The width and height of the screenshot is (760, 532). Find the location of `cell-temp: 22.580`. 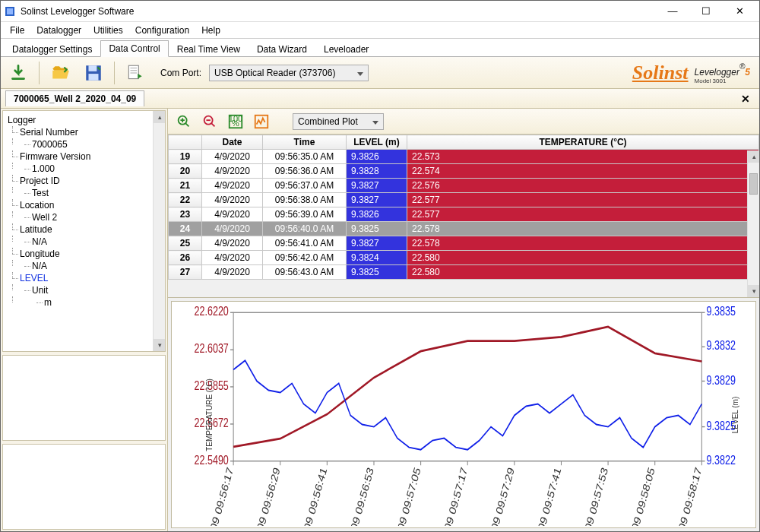

cell-temp: 22.580 is located at coordinates (584, 258).